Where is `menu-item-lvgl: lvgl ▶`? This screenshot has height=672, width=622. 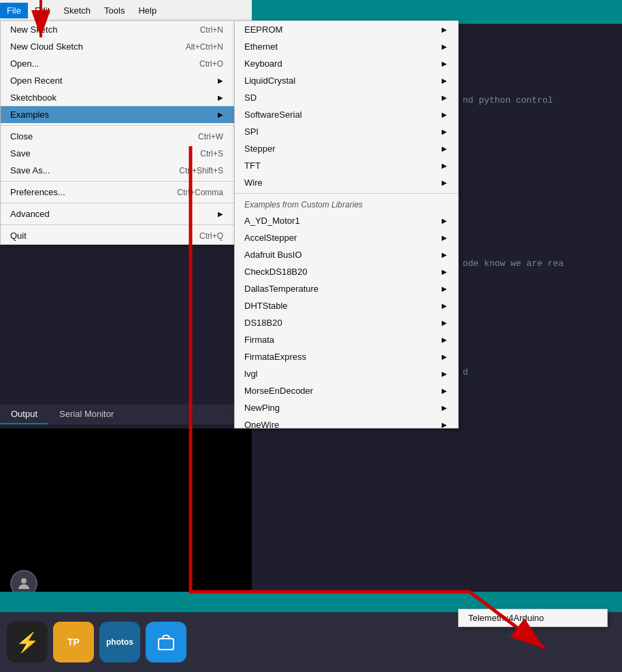
menu-item-lvgl: lvgl ▶ is located at coordinates (346, 374).